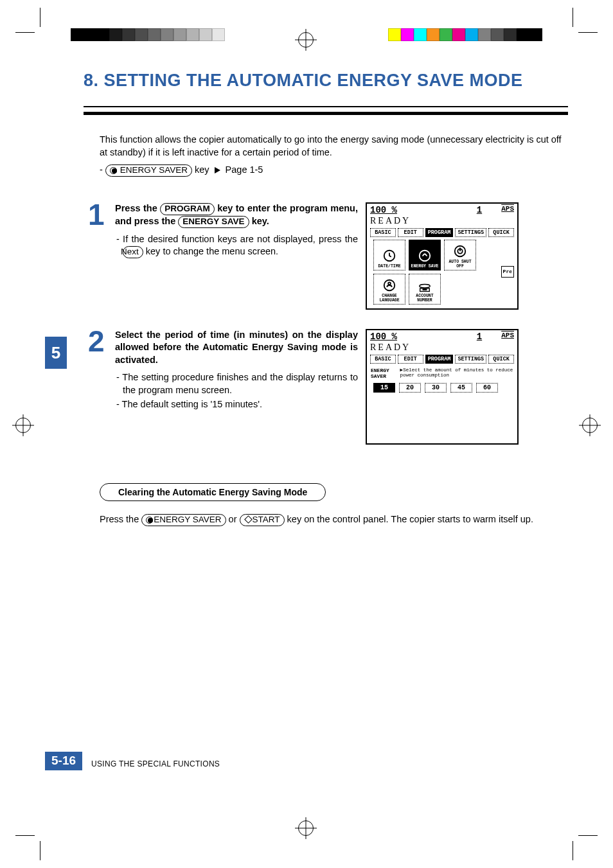  What do you see at coordinates (213, 492) in the screenshot?
I see `clearing-heading: Clearing the Automatic Energy Saving Mod…` at bounding box center [213, 492].